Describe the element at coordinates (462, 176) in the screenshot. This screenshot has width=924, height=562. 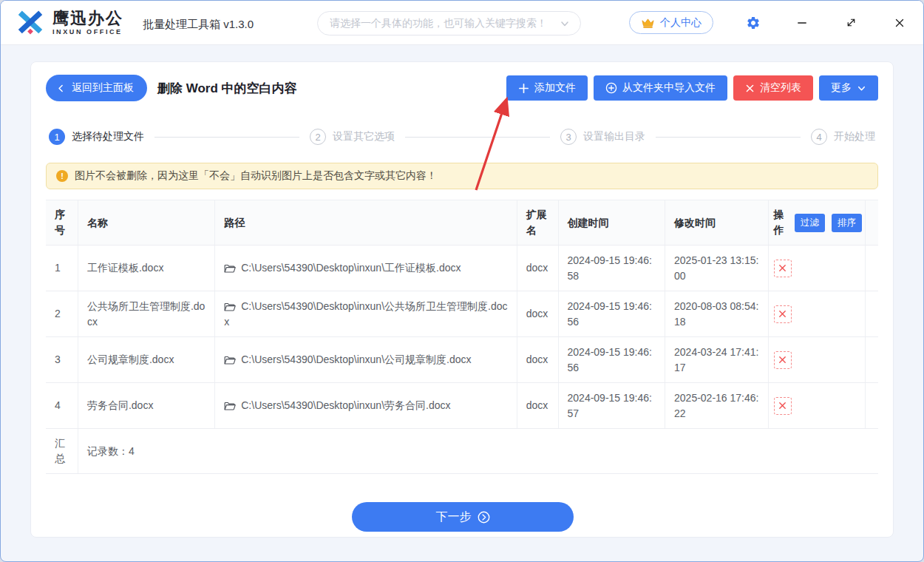
I see `warning-banner: ! 图片不会被删除，因为这里「不会」自动识别图片上是否包含文字或其它内容！` at that location.